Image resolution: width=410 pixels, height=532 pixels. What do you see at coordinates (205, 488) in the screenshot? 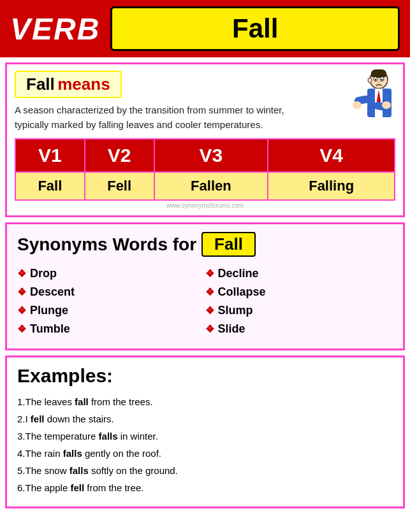
I see `example-6: 6.The apple fell from the tree.` at bounding box center [205, 488].